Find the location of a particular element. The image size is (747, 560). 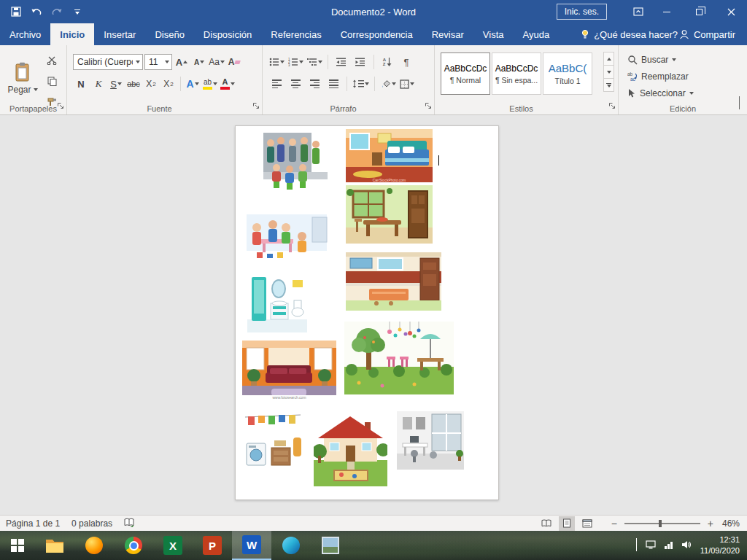

paragraph-dialog-launcher is located at coordinates (428, 106).